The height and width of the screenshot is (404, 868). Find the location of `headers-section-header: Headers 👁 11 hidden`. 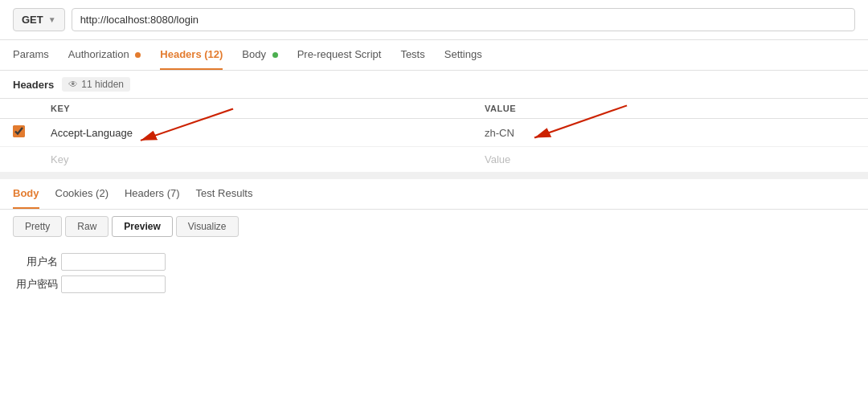

headers-section-header: Headers 👁 11 hidden is located at coordinates (434, 85).